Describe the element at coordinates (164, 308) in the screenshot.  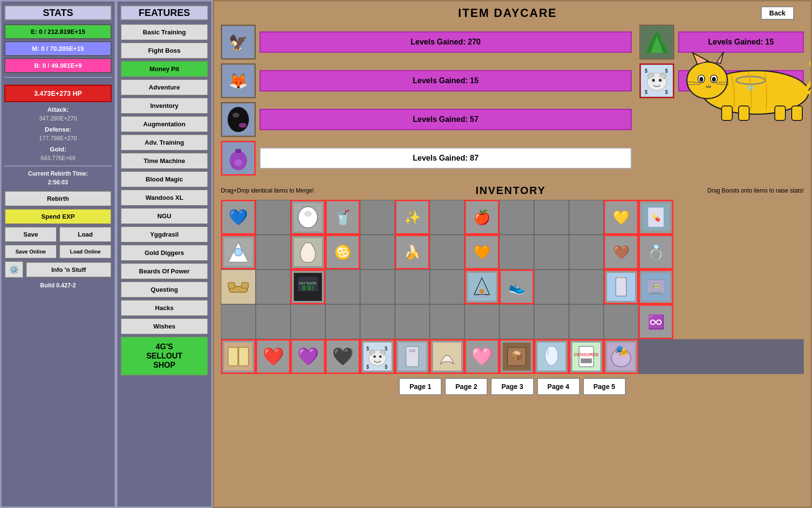
I see `feat-hacks: Hacks` at that location.